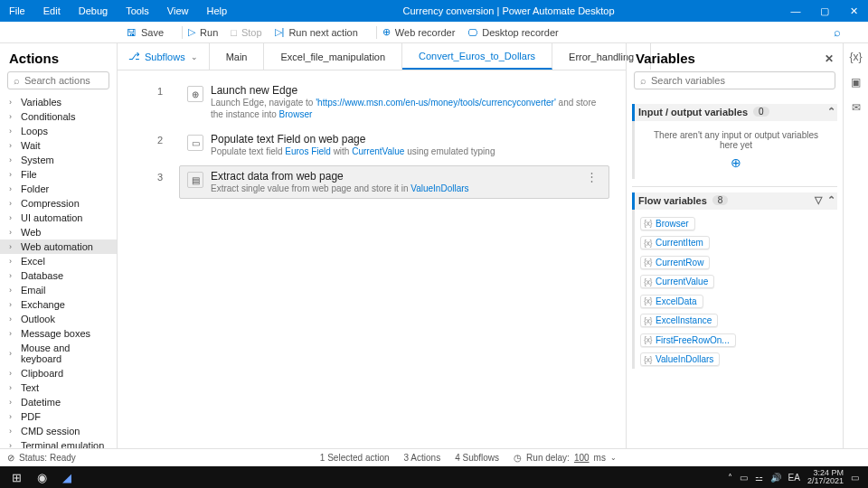 The width and height of the screenshot is (868, 488). What do you see at coordinates (58, 388) in the screenshot?
I see `category-text: ›Text` at bounding box center [58, 388].